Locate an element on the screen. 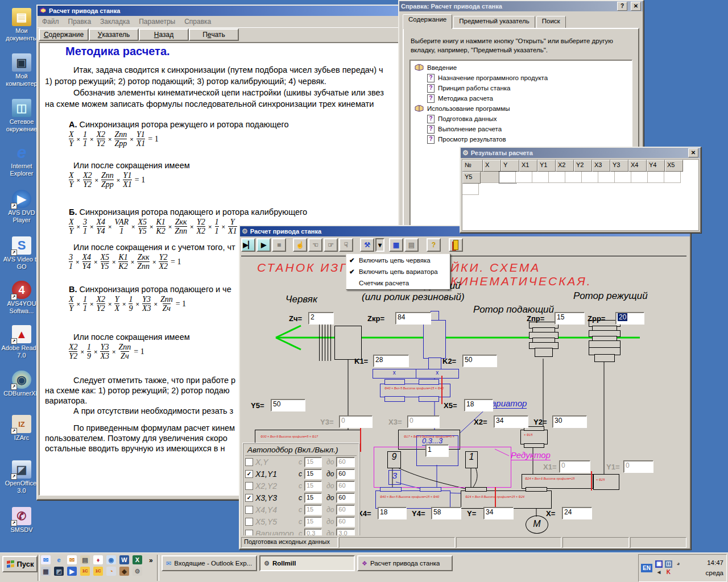  tree-item: ?Методика расчета is located at coordinates (521, 98).